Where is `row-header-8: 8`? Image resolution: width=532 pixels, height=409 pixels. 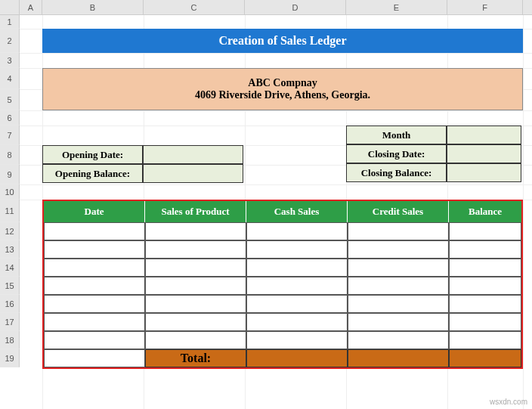
row-header-8: 8 is located at coordinates (10, 155).